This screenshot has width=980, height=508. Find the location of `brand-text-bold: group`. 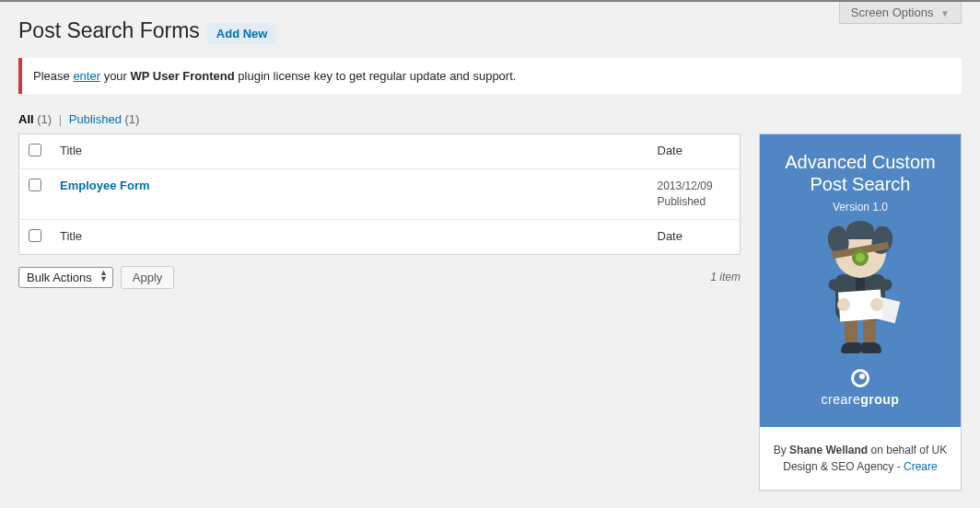

brand-text-bold: group is located at coordinates (880, 399).